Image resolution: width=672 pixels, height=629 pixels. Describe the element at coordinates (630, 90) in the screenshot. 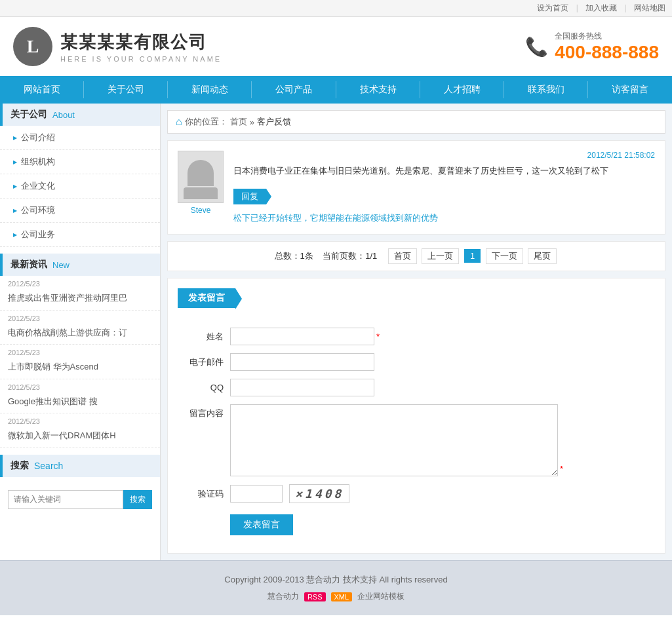

I see `nav-guestbook: 访客留言` at that location.